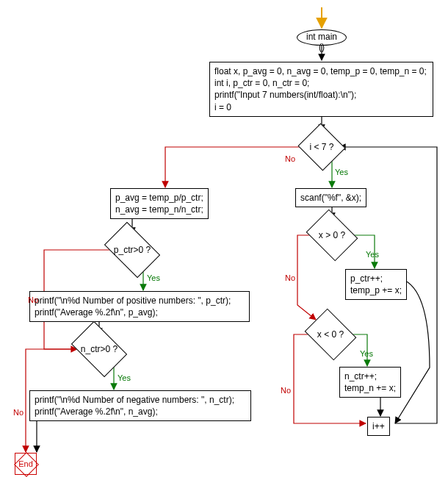  I want to click on init-block: float x, p_avg = 0, n_avg = 0, temp_p = …, so click(322, 90).